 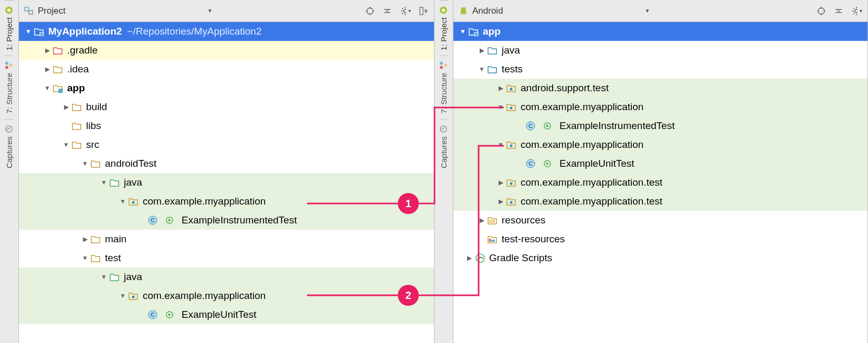 What do you see at coordinates (9, 172) in the screenshot?
I see `left-sidebar: 1: Project 7: Structure Captures` at bounding box center [9, 172].